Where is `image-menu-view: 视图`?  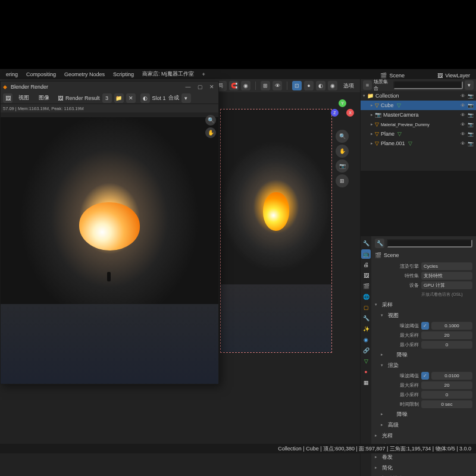
image-menu-view: 视图 is located at coordinates (24, 98).